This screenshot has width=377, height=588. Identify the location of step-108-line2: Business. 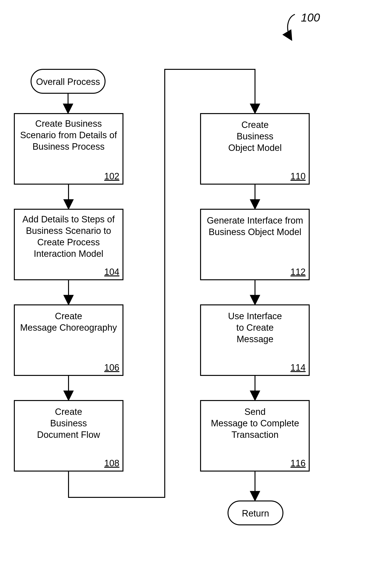
(69, 423).